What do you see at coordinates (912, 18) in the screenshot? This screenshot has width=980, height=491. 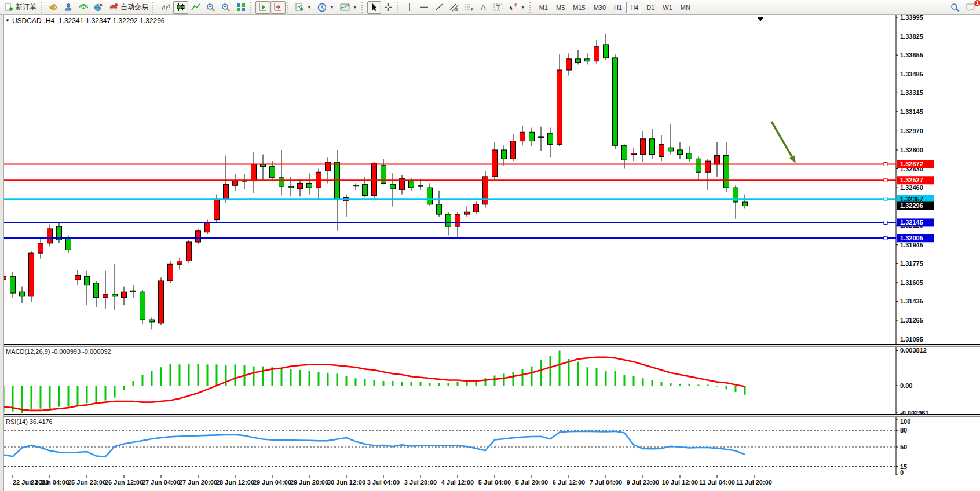 I see `svg-text: 1.33995` at bounding box center [912, 18].